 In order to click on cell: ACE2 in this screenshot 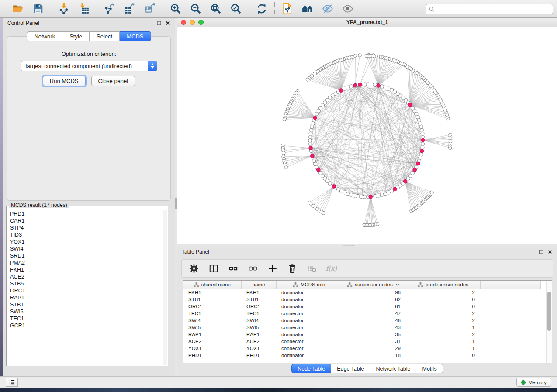, I will do `click(259, 341)`.